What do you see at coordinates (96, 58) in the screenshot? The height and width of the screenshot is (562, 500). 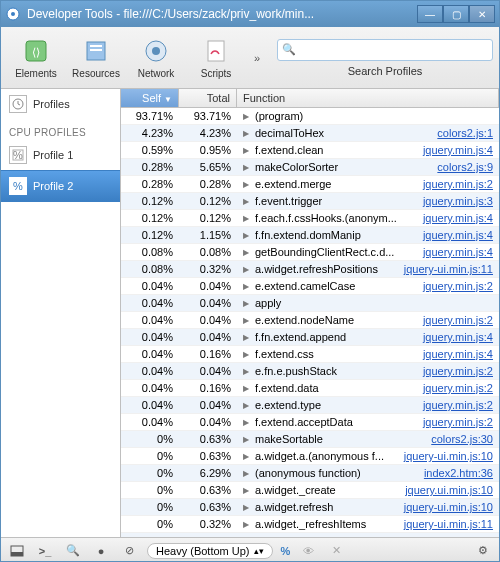 I see `tab-resources: Resources` at bounding box center [96, 58].